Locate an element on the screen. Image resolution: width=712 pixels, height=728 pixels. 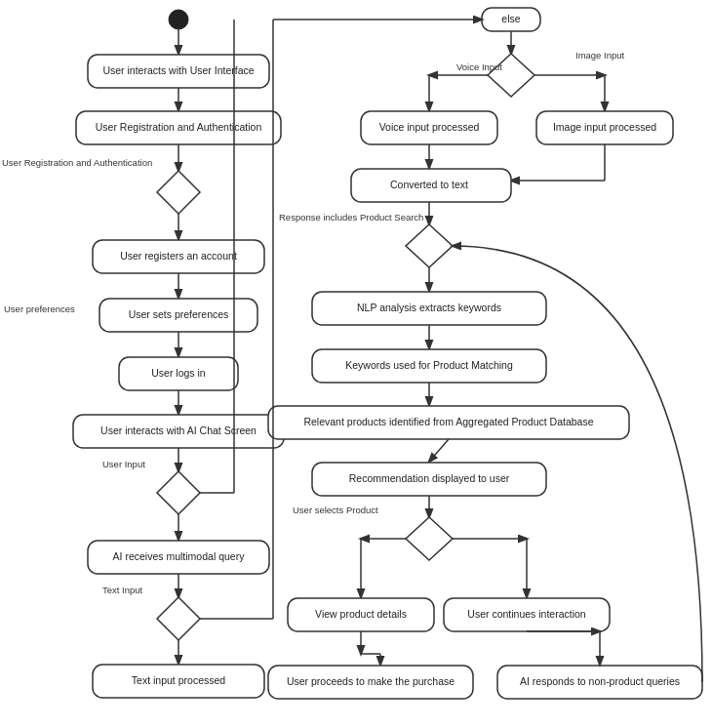
edge-label-user-selects: User selects Product is located at coordinates (336, 509).